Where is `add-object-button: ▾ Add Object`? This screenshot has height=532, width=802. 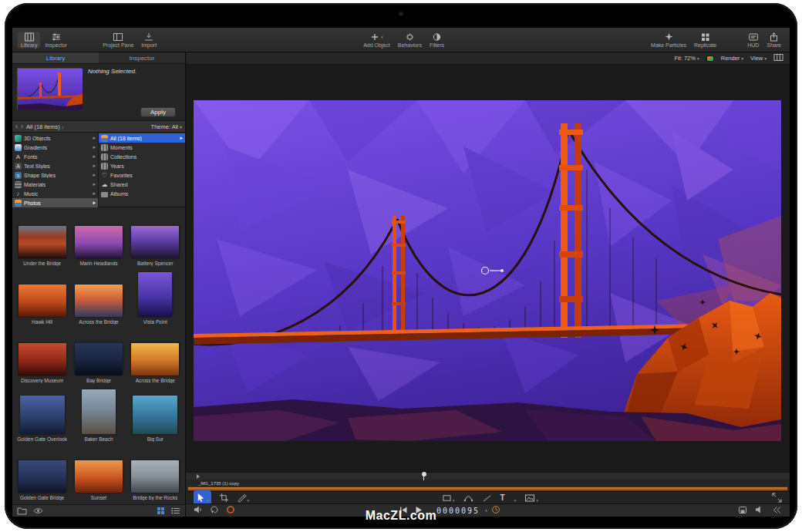 add-object-button: ▾ Add Object is located at coordinates (376, 40).